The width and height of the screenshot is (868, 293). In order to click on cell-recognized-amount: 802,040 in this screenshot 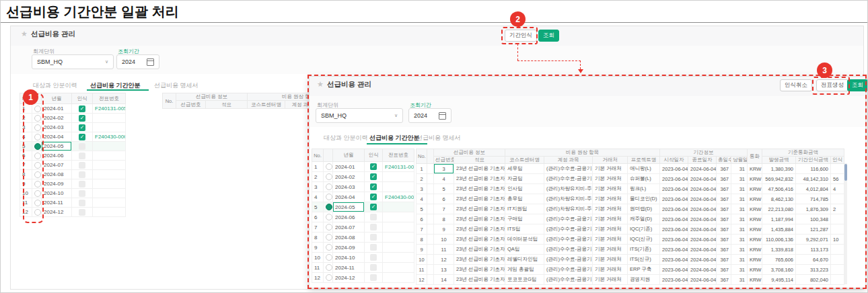, I will do `click(813, 280)`.